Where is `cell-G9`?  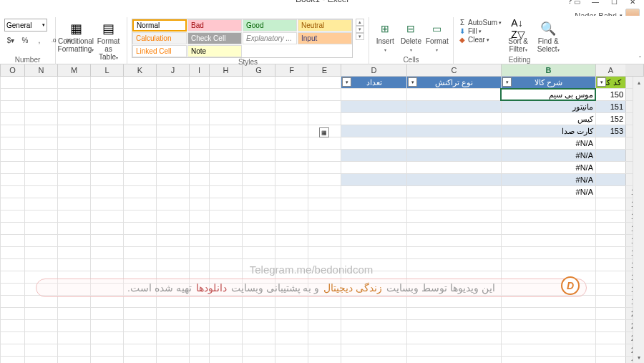
cell-G9 is located at coordinates (258, 180).